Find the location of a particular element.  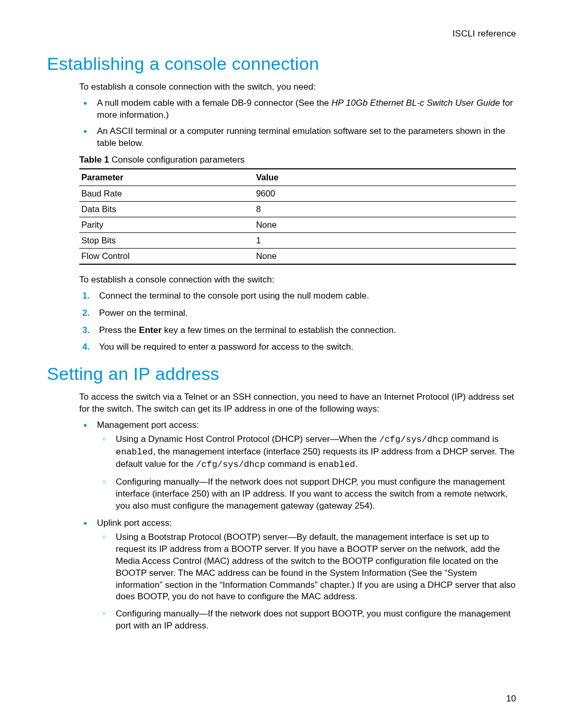

page-number: 10 is located at coordinates (511, 699).